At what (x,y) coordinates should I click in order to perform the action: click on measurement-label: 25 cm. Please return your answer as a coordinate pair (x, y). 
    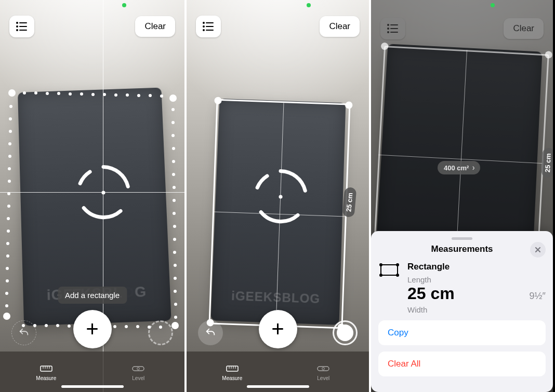
    Looking at the image, I should click on (547, 163).